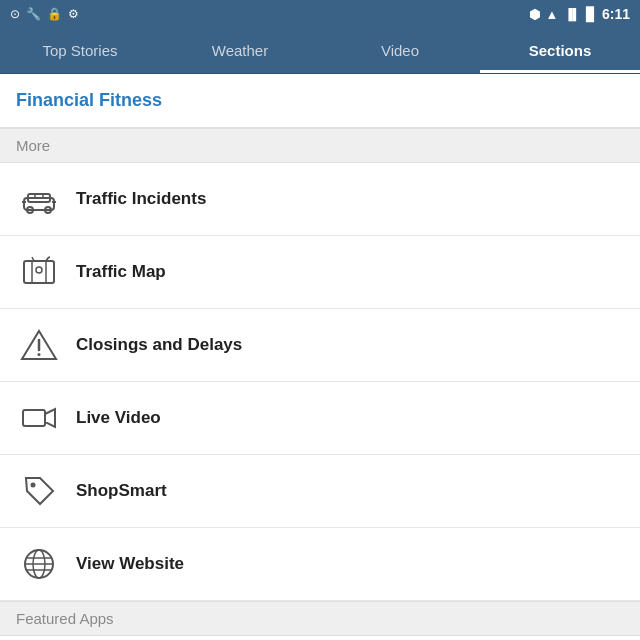  I want to click on tag-icon, so click(39, 491).